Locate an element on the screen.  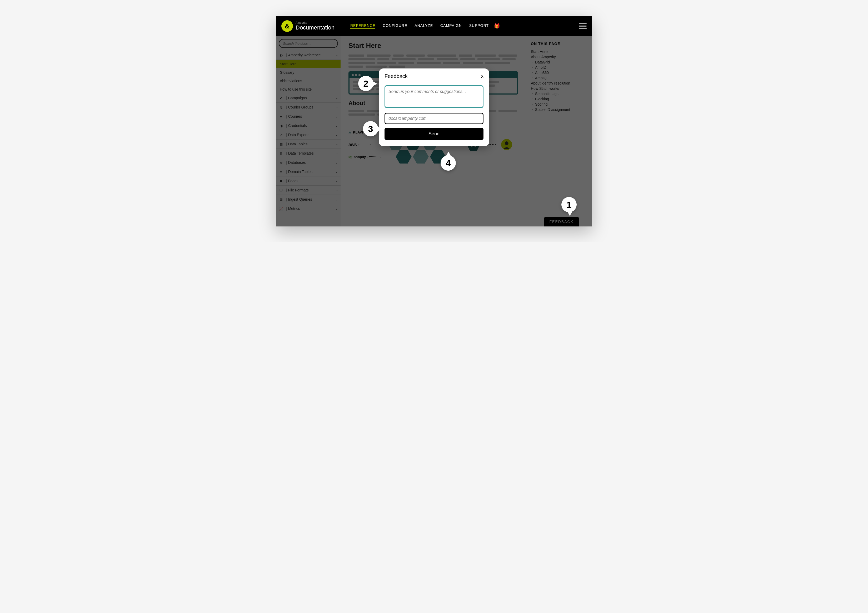
hamburger-icon is located at coordinates (583, 26).